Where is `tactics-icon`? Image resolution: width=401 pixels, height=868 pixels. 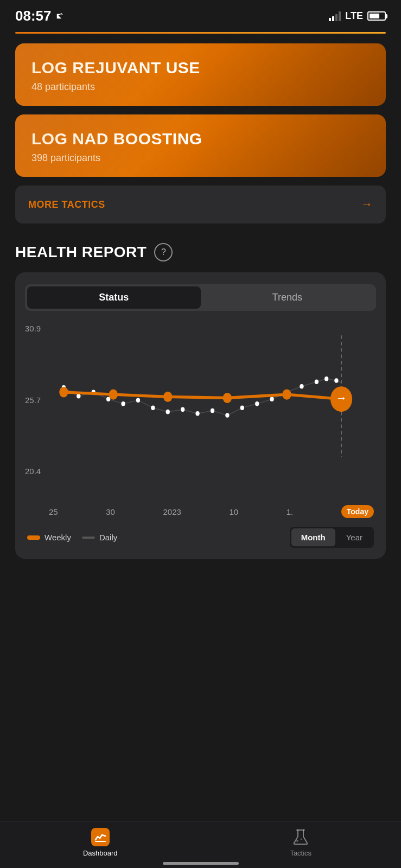 tactics-icon is located at coordinates (301, 837).